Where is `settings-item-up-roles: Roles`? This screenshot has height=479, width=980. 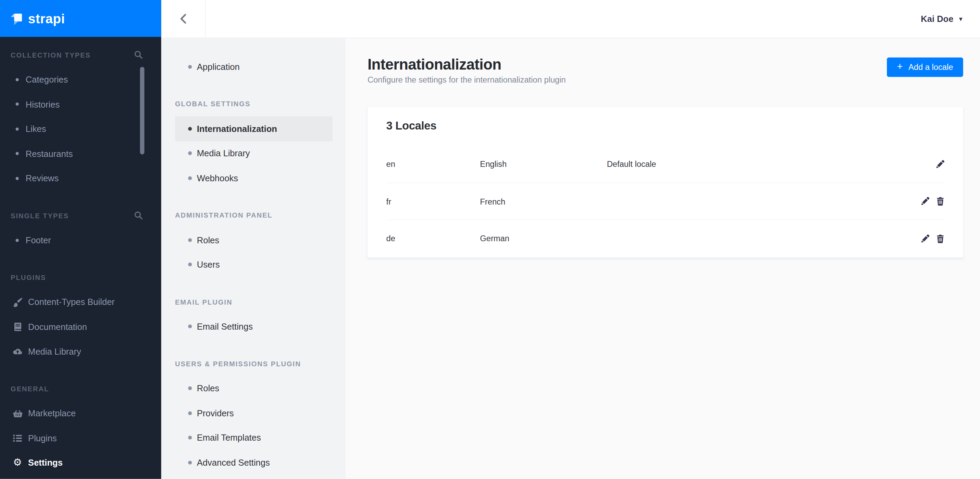
settings-item-up-roles: Roles is located at coordinates (254, 389).